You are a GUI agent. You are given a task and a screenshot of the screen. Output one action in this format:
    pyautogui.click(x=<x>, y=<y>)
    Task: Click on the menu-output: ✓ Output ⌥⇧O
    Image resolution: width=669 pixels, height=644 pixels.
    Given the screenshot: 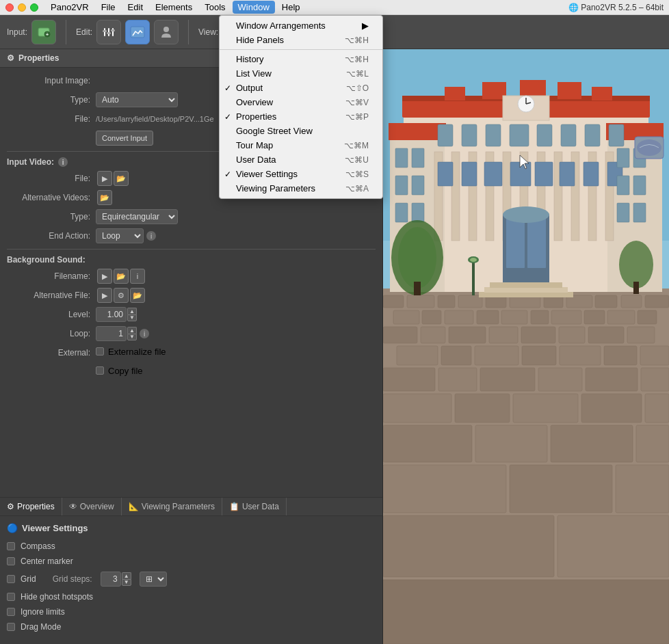 What is the action you would take?
    pyautogui.click(x=301, y=88)
    